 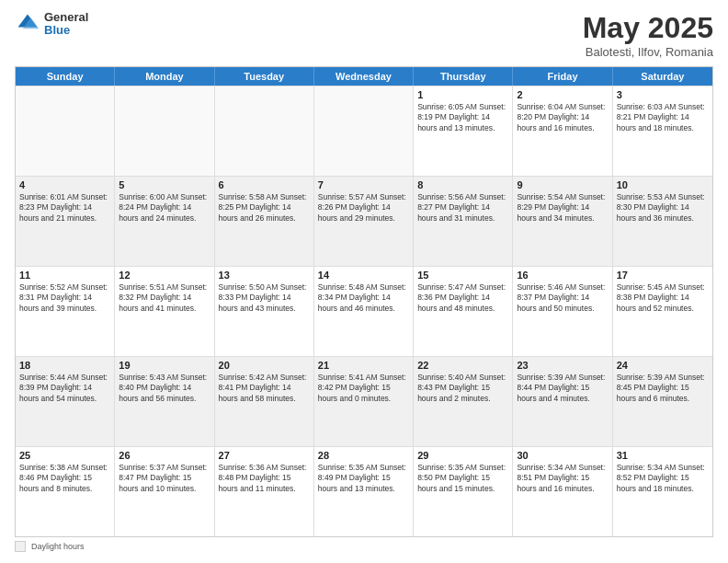 I want to click on day-number: 8, so click(x=463, y=185).